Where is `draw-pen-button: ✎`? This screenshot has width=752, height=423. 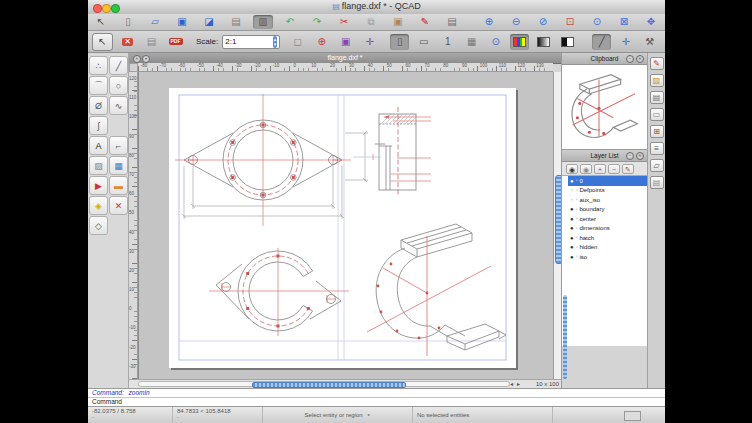
draw-pen-button: ✎ is located at coordinates (425, 22).